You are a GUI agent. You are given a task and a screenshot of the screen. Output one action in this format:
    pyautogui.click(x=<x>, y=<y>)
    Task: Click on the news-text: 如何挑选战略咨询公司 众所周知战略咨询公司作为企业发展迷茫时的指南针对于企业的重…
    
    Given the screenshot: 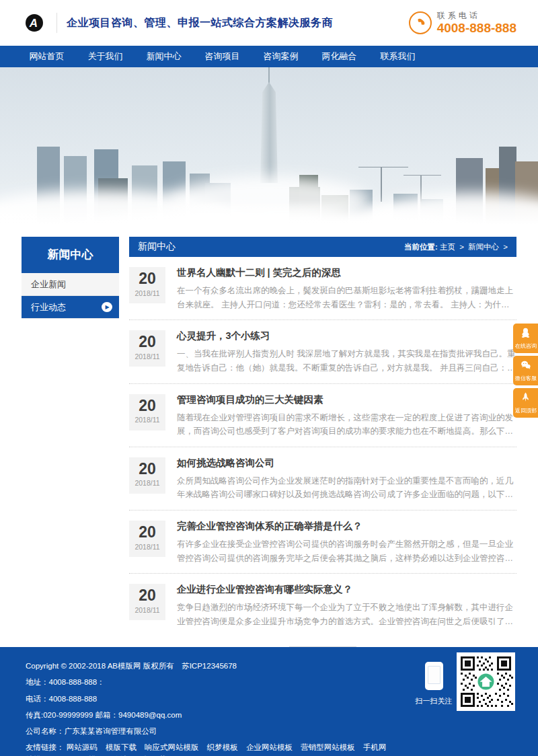 What is the action you would take?
    pyautogui.click(x=347, y=479)
    